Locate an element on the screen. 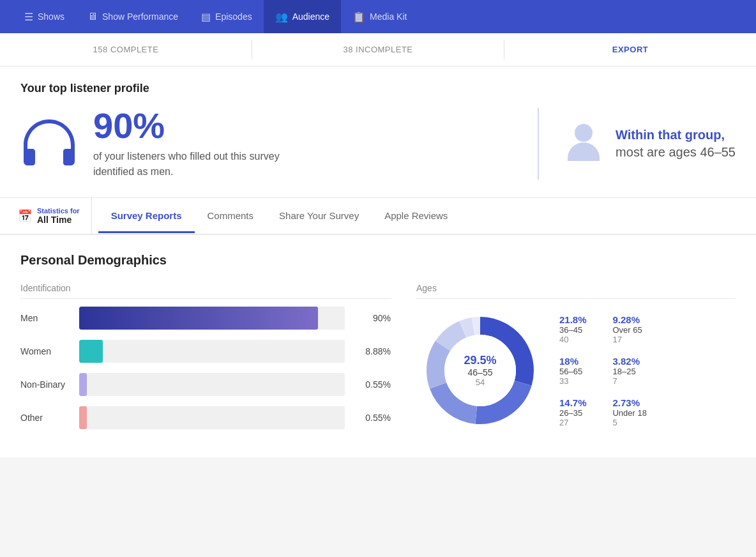  donut-container: 29.5% 46–55 54 is located at coordinates (480, 370).